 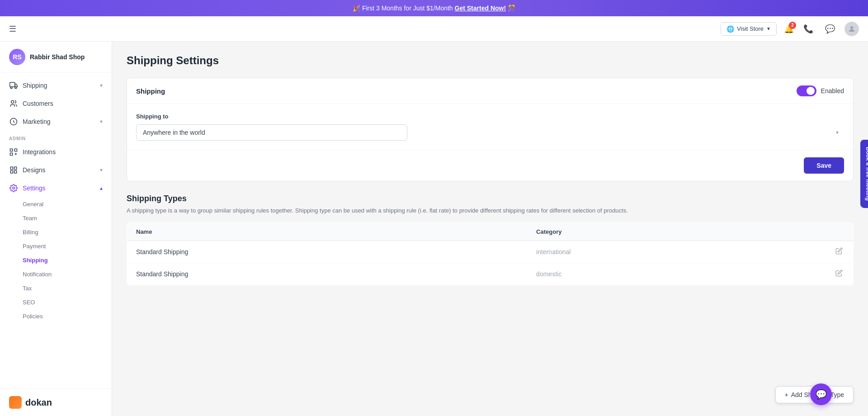 I want to click on settings-sub-billing: Billing, so click(x=56, y=232).